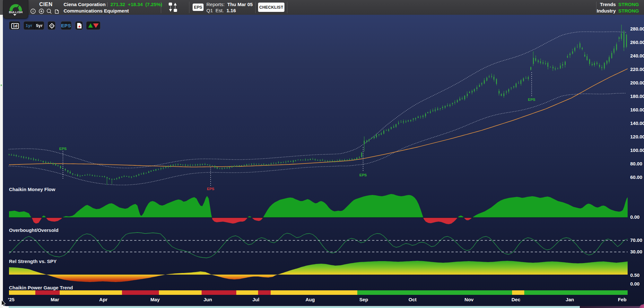 The height and width of the screenshot is (308, 644). What do you see at coordinates (364, 299) in the screenshot?
I see `svg-text: Sep` at bounding box center [364, 299].